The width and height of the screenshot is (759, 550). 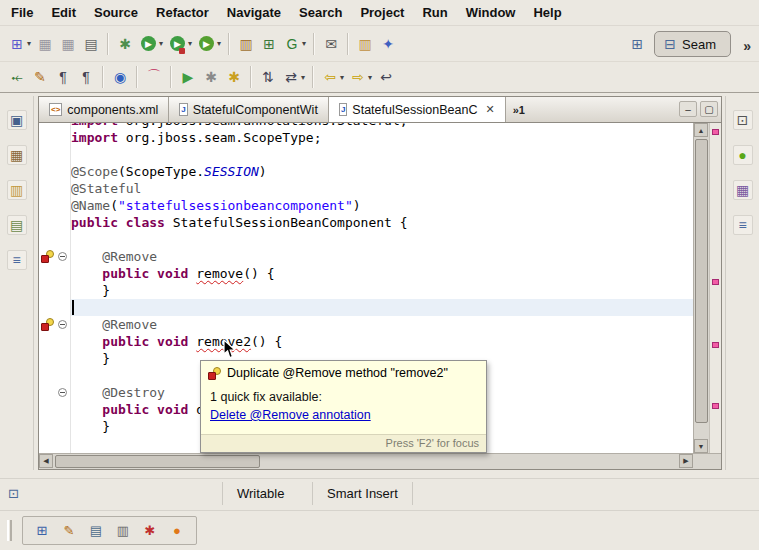 I want to click on new-seam-package-button: ▥, so click(x=246, y=44).